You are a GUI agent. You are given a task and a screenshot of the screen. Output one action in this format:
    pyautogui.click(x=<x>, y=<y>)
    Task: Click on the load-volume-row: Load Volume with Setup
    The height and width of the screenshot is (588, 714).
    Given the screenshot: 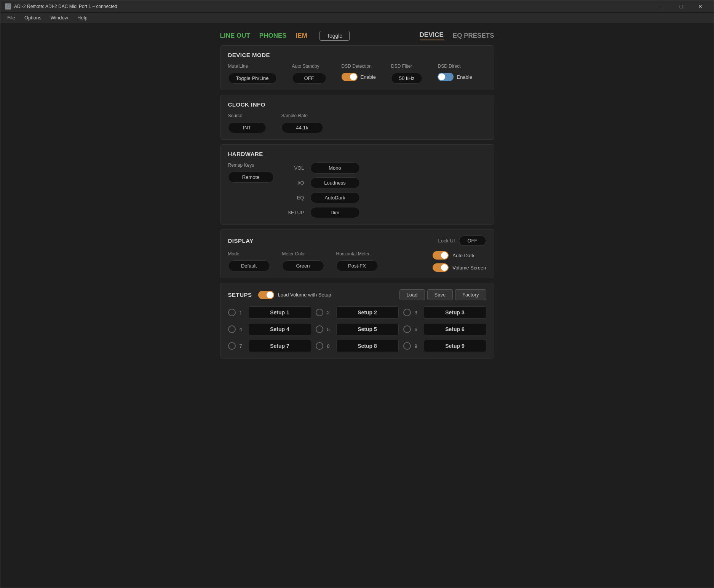 What is the action you would take?
    pyautogui.click(x=295, y=295)
    